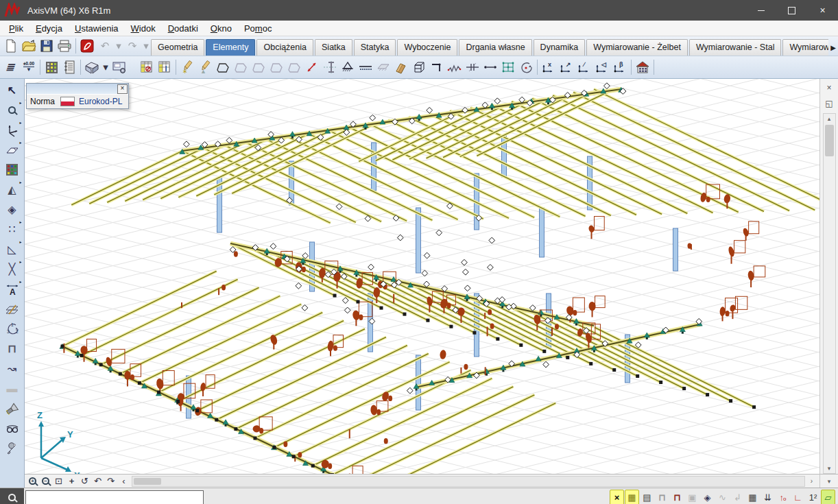 The width and height of the screenshot is (838, 504). What do you see at coordinates (828, 496) in the screenshot?
I see `workplane-toggle: ▱` at bounding box center [828, 496].